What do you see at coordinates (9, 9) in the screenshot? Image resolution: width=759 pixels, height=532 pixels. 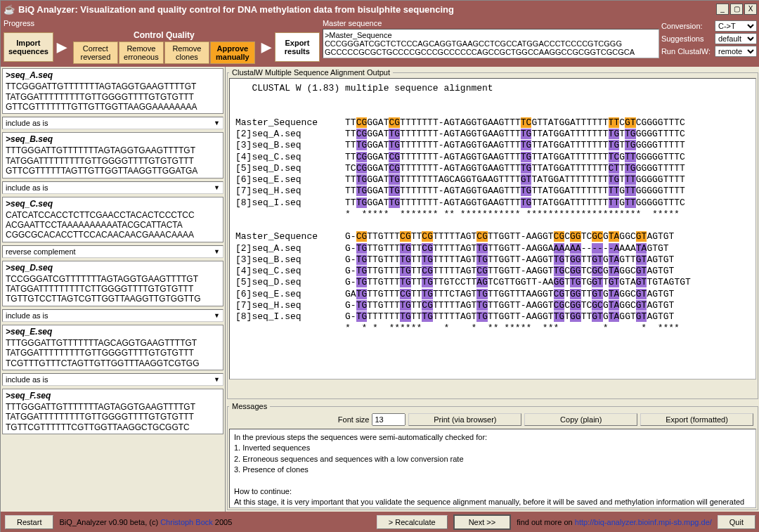 I see `app-icon: ☕` at bounding box center [9, 9].